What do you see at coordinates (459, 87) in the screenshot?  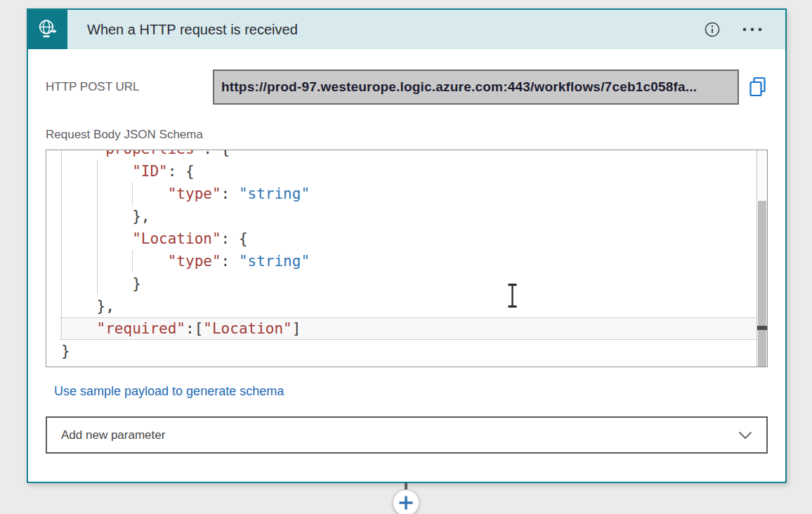 I see `http-post-url-value: https://prod-97.westeurope.logic.azure.c…` at bounding box center [459, 87].